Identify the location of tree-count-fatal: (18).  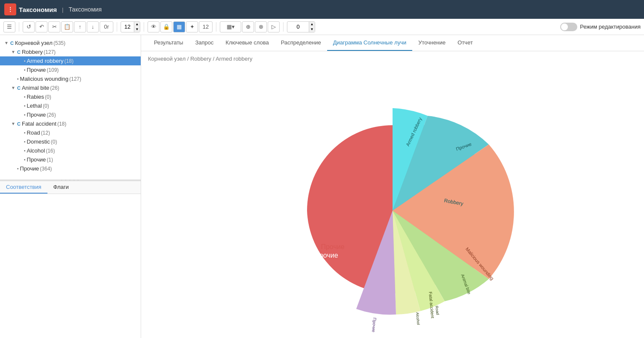
(62, 124).